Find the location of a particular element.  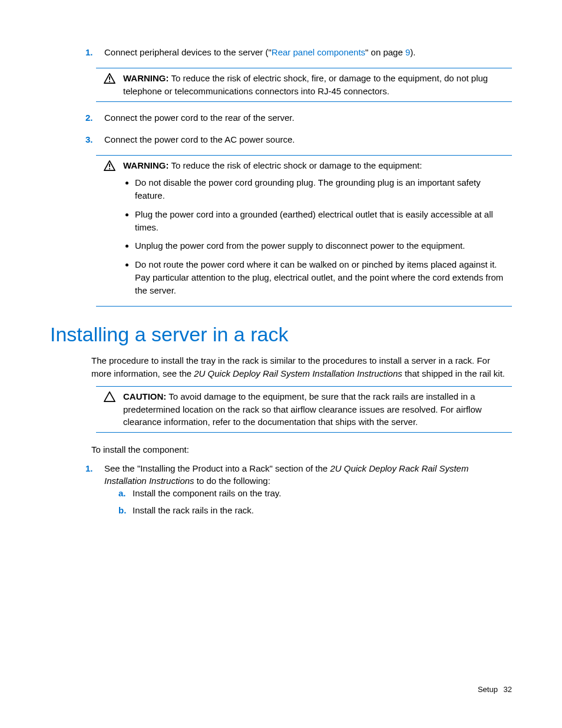

step-2: 2. Connect the power cord to the rear of… is located at coordinates (299, 118).